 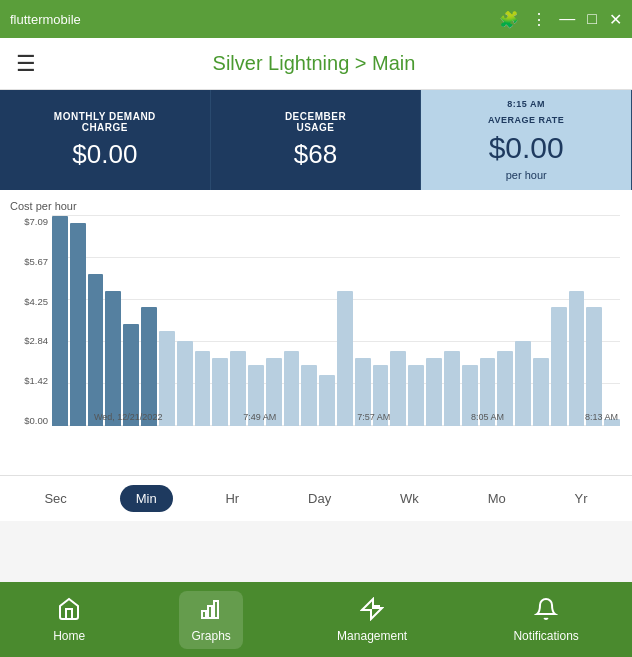 I want to click on nav-management-label: Management, so click(x=372, y=636).